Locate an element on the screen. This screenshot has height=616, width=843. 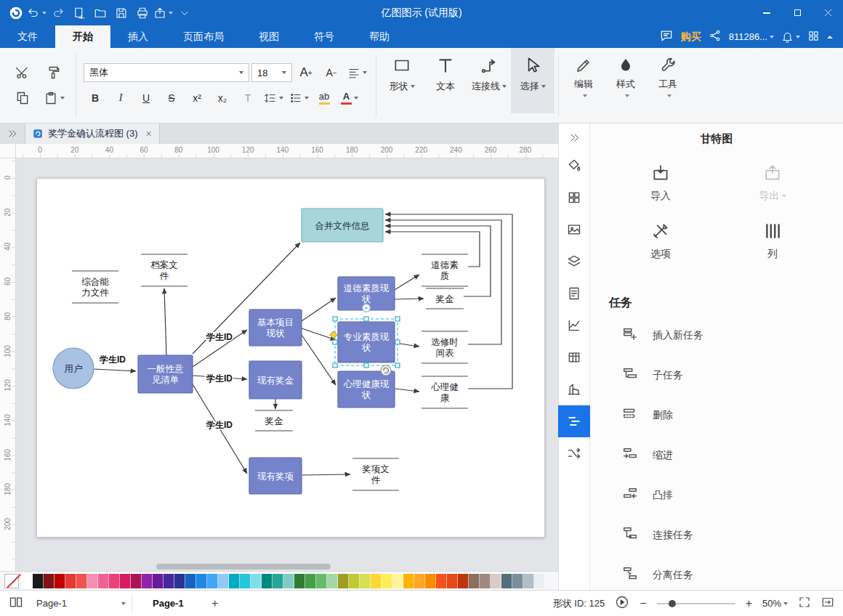
cut-button is located at coordinates (23, 73).